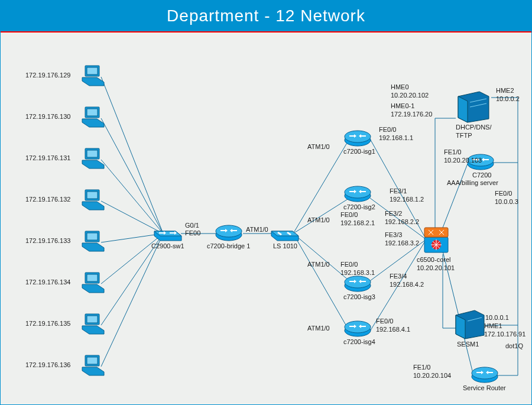 The height and width of the screenshot is (405, 532). Describe the element at coordinates (434, 260) in the screenshot. I see `device-label-c6500: c6500-corel` at that location.